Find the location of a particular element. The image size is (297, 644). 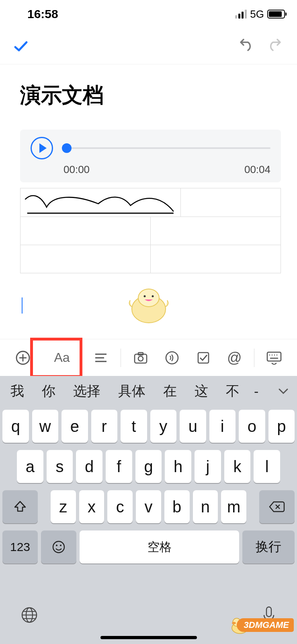

signal-icon is located at coordinates (241, 14).